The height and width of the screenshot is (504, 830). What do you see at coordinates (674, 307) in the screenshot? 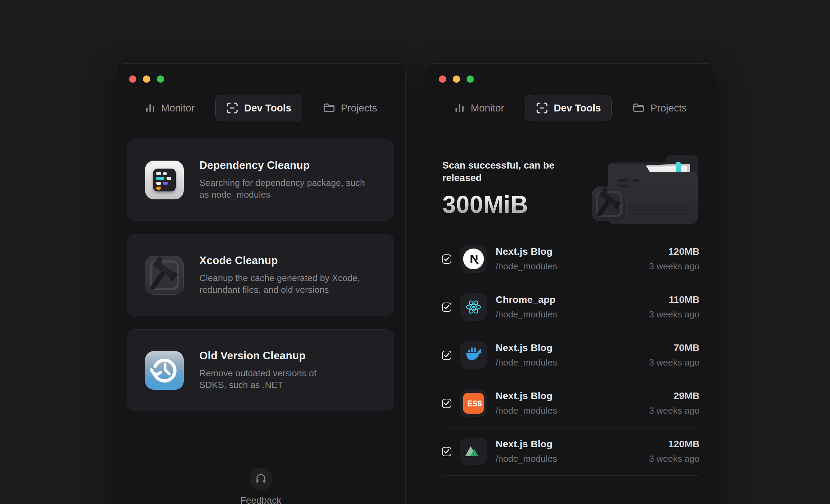
I see `row-meta: 110MB 3 weeks ago` at bounding box center [674, 307].